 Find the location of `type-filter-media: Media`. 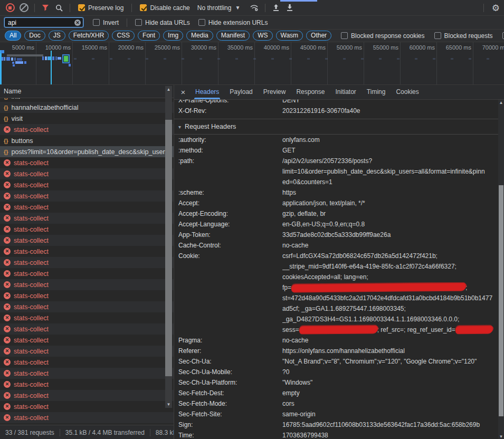

type-filter-media: Media is located at coordinates (199, 36).